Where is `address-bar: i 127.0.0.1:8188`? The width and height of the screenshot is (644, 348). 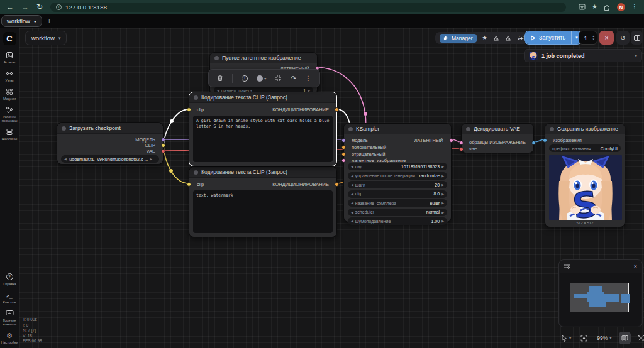
address-bar: i 127.0.0.1:8188 is located at coordinates (308, 8).